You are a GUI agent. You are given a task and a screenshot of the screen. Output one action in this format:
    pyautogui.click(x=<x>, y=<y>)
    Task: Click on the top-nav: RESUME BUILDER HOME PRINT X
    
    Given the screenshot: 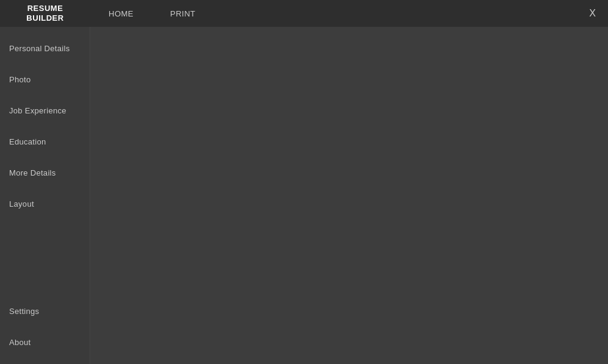 What is the action you would take?
    pyautogui.click(x=304, y=13)
    